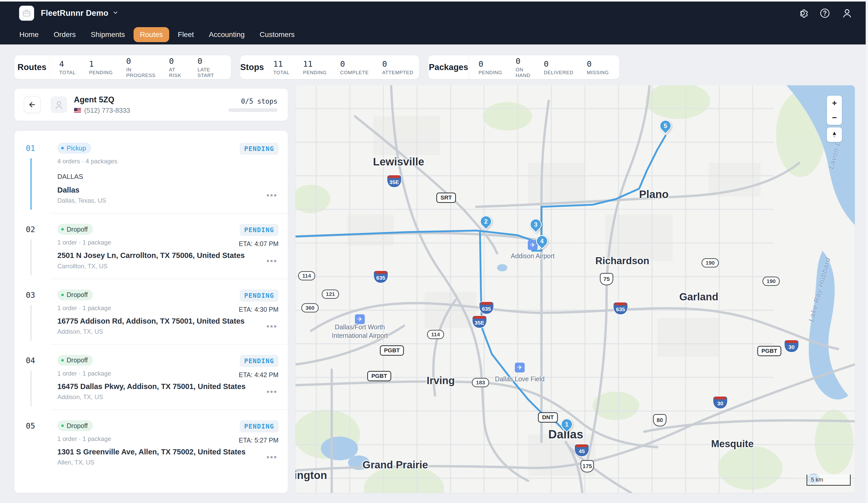  What do you see at coordinates (315, 68) in the screenshot?
I see `metric-pending: 11PENDING` at bounding box center [315, 68].